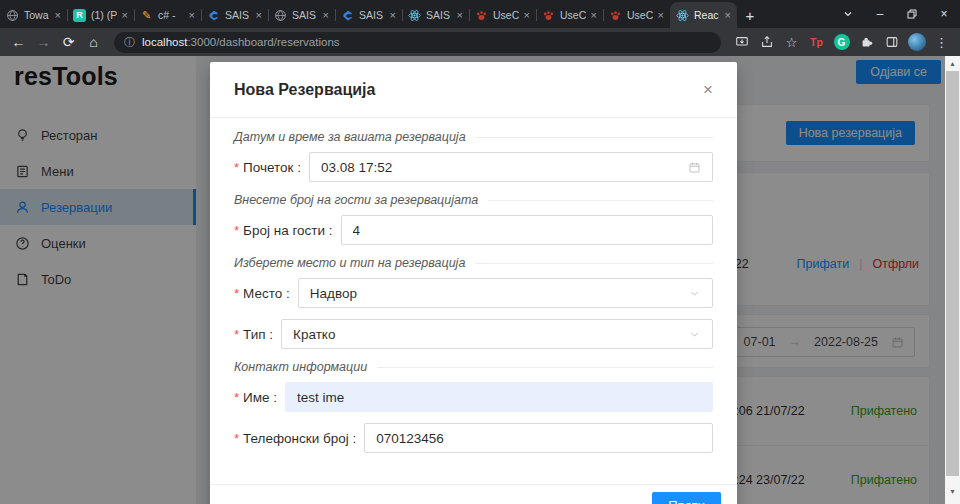  What do you see at coordinates (260, 398) in the screenshot?
I see `field-label: Име :` at bounding box center [260, 398].